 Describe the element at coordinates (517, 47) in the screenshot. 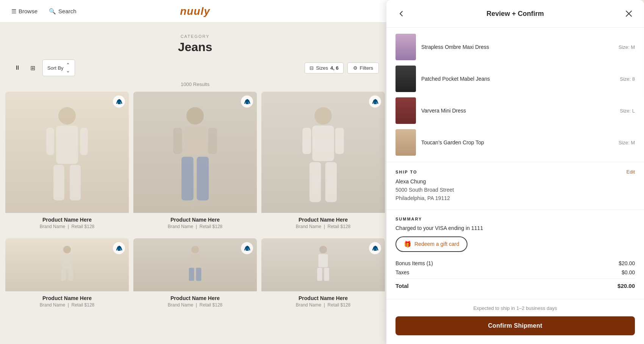

I see `item-name: Strapless Ombre Maxi Dress` at that location.